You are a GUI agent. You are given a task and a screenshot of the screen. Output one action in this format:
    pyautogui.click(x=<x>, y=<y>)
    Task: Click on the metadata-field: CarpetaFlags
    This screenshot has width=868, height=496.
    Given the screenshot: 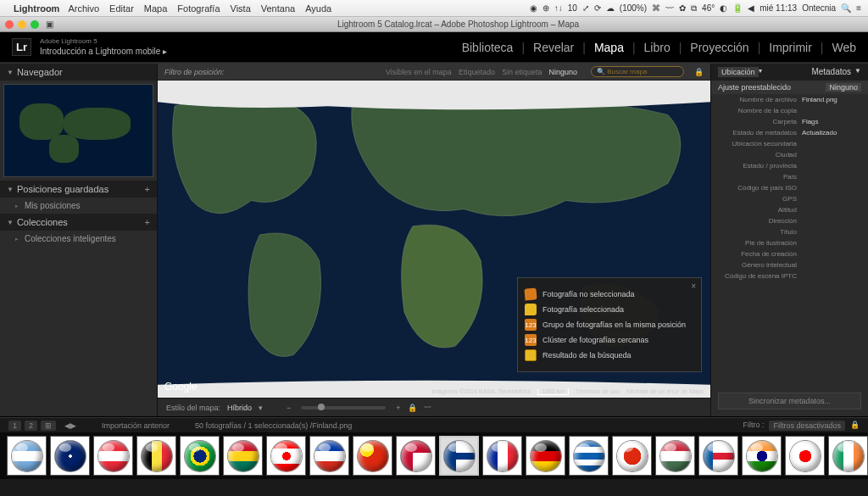 What is the action you would take?
    pyautogui.click(x=790, y=122)
    